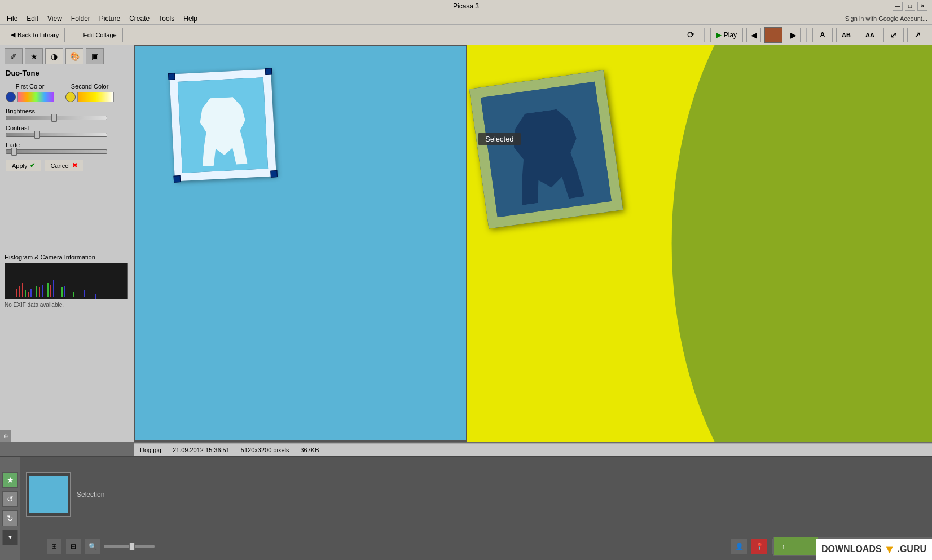  I want to click on menu-create: Create, so click(139, 19).